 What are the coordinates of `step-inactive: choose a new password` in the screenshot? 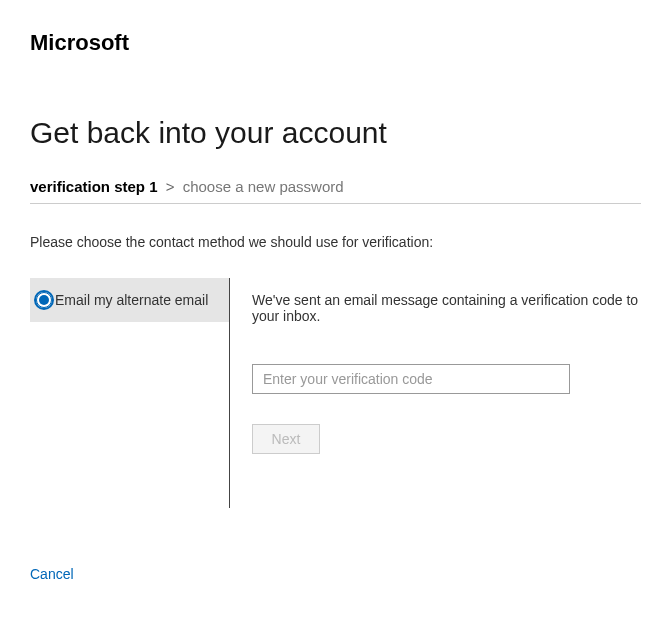 It's located at (264, 186).